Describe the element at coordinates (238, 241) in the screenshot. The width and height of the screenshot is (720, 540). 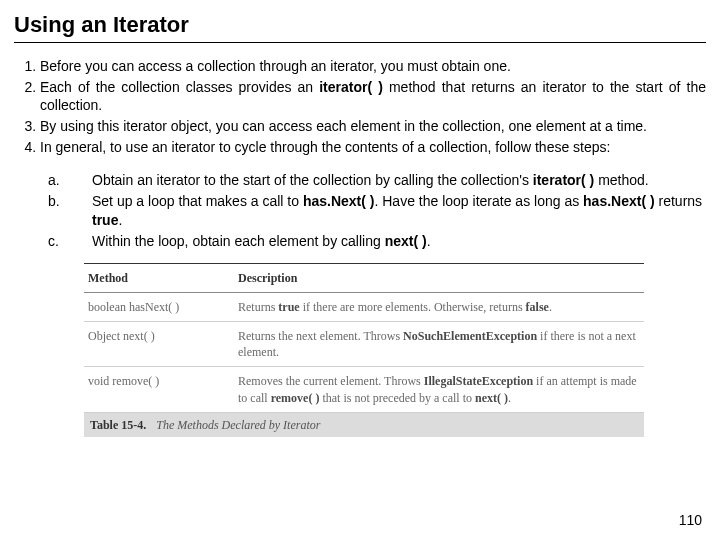
I see `text: Within the loop, obtain each element by …` at that location.